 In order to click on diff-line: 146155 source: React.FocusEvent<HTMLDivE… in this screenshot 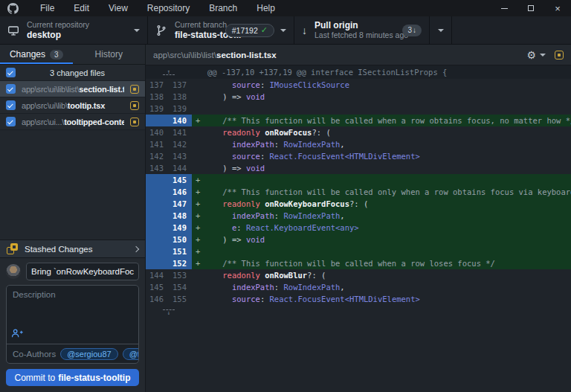, I will do `click(358, 299)`.